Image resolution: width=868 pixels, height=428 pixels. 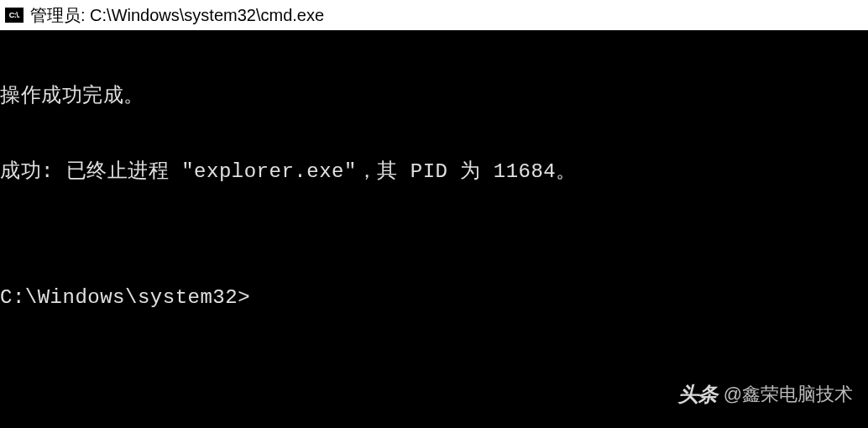 I want to click on watermark-handle: @鑫荣电脑技术, so click(x=788, y=394).